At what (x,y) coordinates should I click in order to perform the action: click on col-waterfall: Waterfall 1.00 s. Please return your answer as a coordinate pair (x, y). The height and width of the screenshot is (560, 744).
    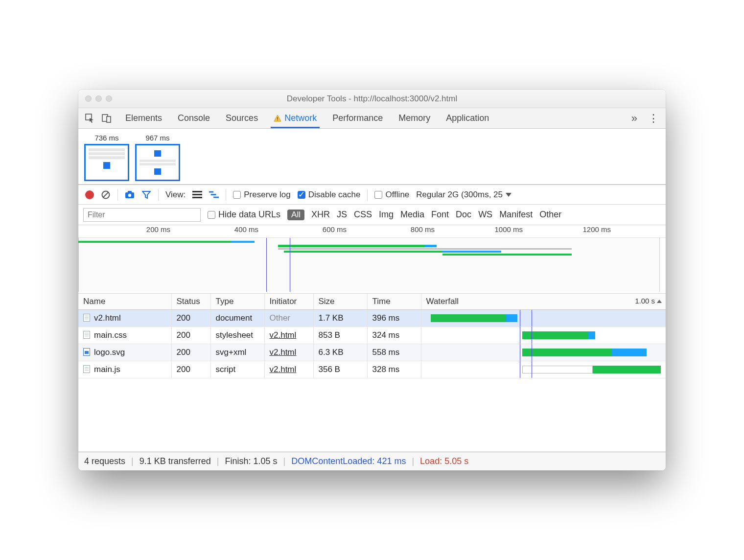
    Looking at the image, I should click on (543, 302).